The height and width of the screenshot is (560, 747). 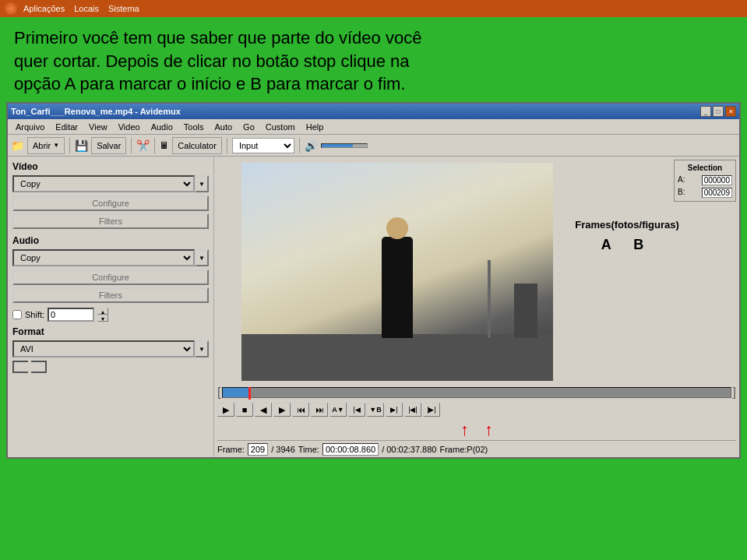 I want to click on next-key-button: |▶|, so click(x=432, y=410).